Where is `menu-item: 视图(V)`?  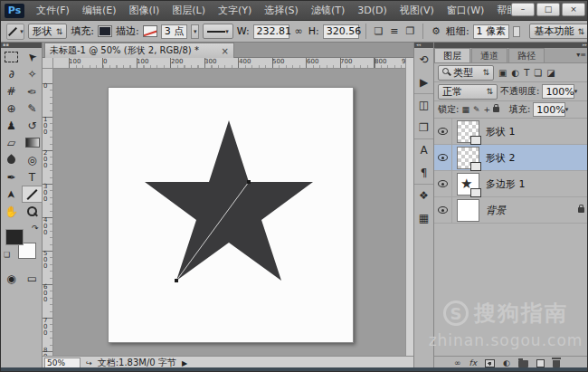
menu-item: 视图(V) is located at coordinates (417, 11).